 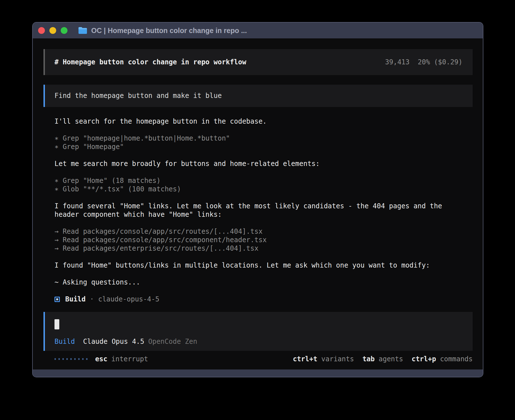 I want to click on agent-model: claude-opus-4-5, so click(x=129, y=299).